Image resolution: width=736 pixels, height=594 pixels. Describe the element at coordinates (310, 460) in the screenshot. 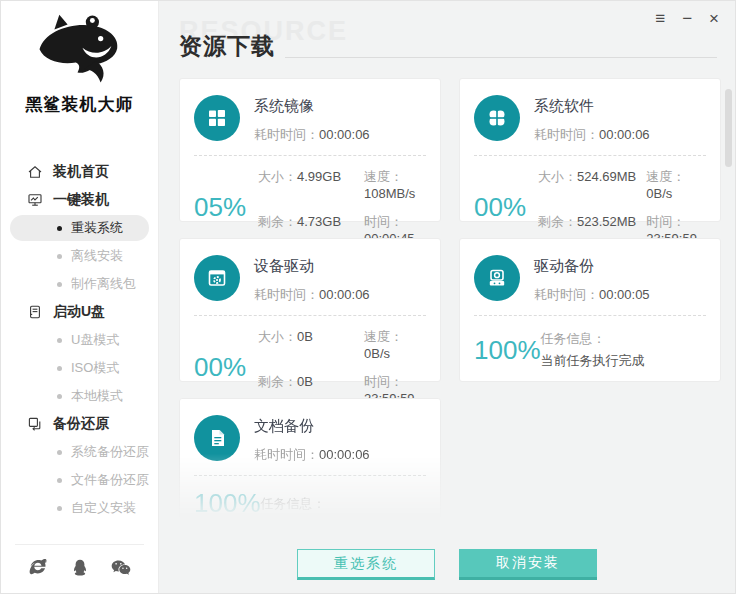

I see `card-document-backup: 文档备份 耗时时间：00:00:06 100% 任务信息：` at that location.